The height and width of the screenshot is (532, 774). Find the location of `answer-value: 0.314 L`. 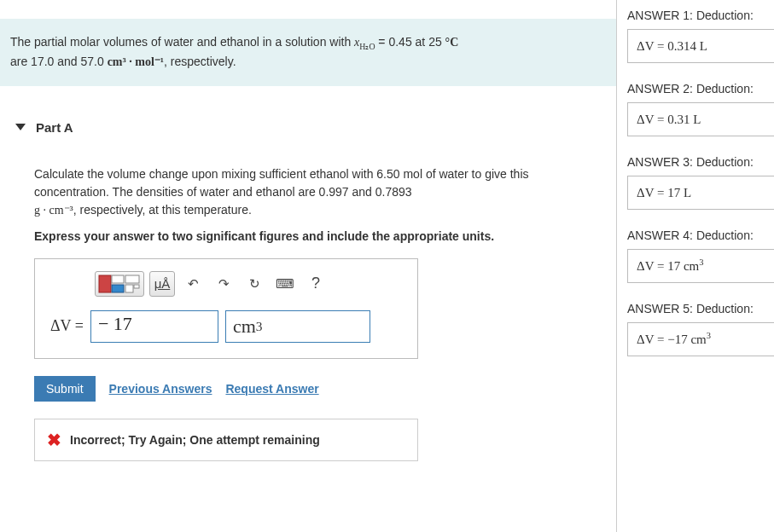

answer-value: 0.314 L is located at coordinates (688, 46).